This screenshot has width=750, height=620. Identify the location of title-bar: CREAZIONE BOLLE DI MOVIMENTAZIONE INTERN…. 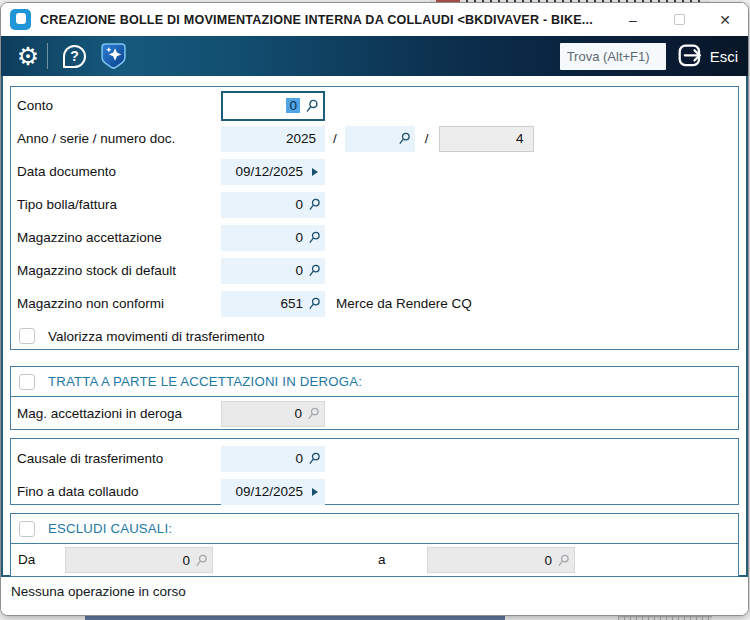
(374, 20).